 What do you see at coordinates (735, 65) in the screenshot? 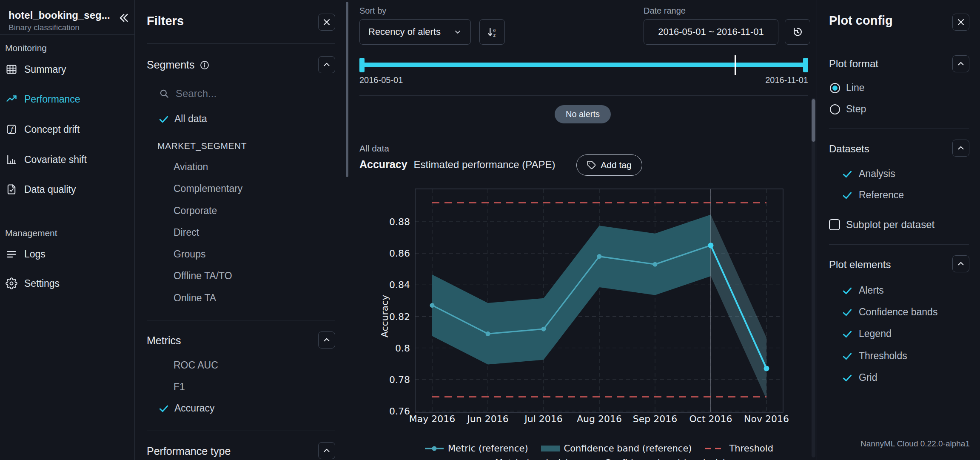
I see `slider-current-marker` at bounding box center [735, 65].